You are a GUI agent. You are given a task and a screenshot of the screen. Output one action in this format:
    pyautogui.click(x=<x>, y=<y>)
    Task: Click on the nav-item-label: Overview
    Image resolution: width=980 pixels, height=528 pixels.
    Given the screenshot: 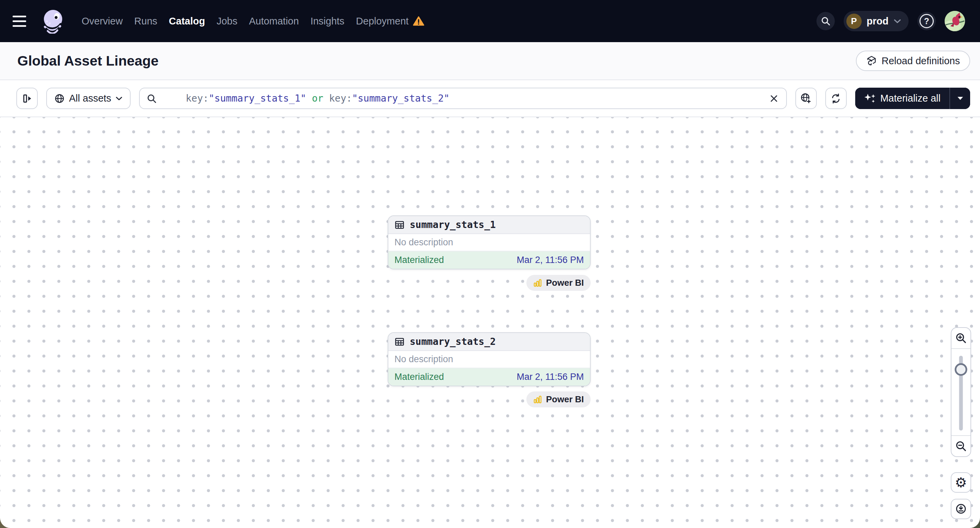 What is the action you would take?
    pyautogui.click(x=102, y=21)
    